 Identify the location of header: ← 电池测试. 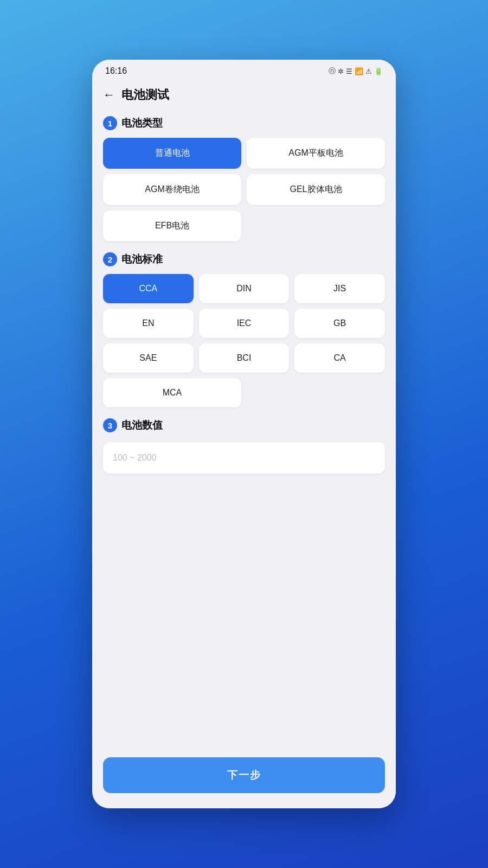
(244, 96).